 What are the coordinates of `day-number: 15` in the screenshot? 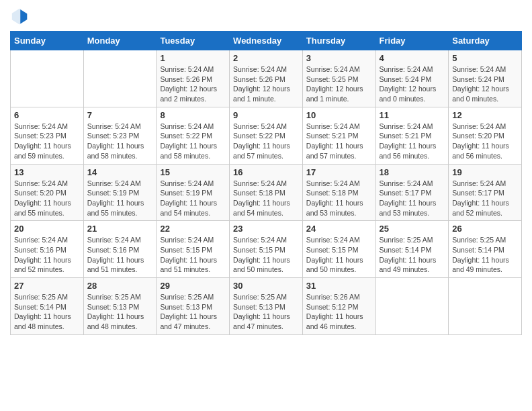 It's located at (193, 172).